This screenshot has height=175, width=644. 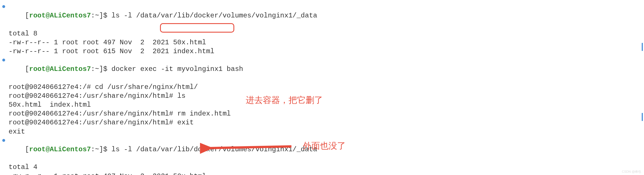 I want to click on user-host: root@ALiCentos7, so click(x=60, y=15).